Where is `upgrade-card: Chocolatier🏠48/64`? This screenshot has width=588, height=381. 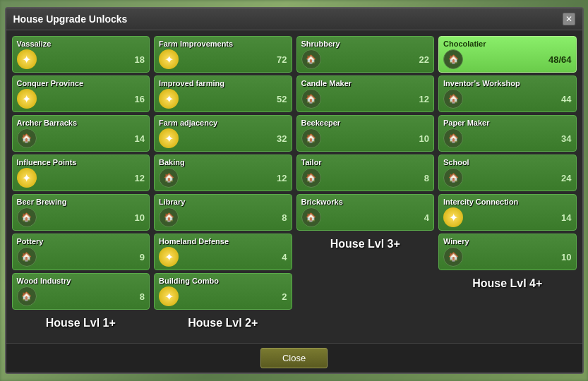
upgrade-card: Chocolatier🏠48/64 is located at coordinates (508, 54).